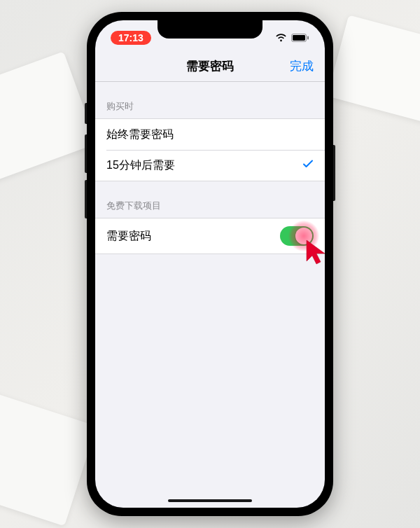  Describe the element at coordinates (300, 38) in the screenshot. I see `battery-icon` at that location.